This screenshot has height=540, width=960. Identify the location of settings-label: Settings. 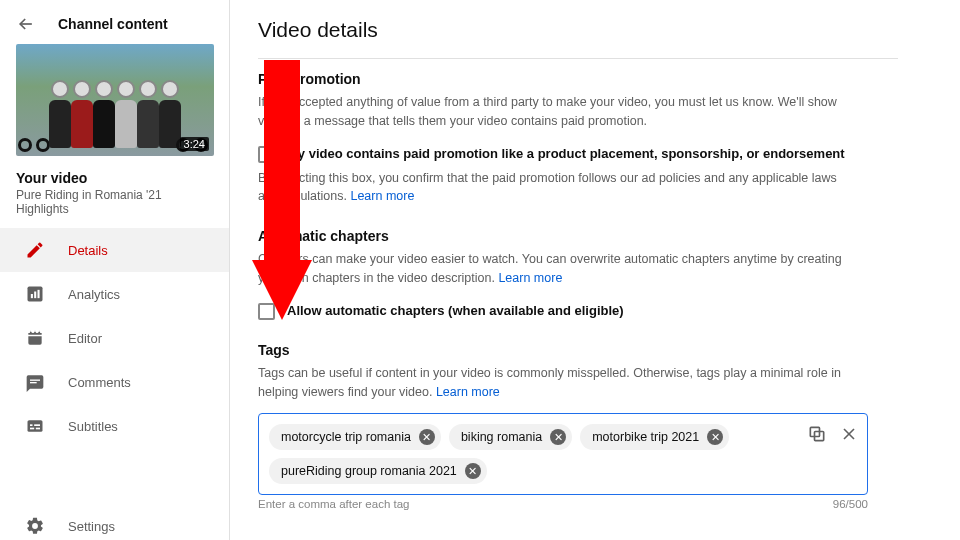
(92, 526).